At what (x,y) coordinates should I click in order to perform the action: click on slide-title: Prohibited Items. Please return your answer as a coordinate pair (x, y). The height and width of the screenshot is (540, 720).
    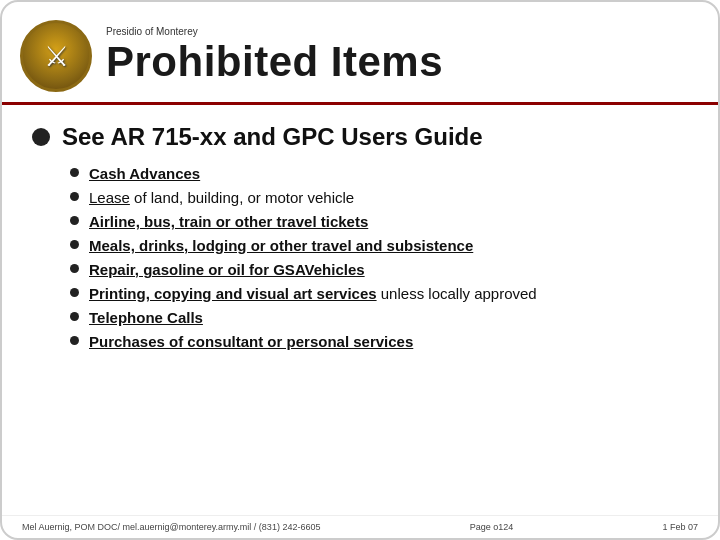
    Looking at the image, I should click on (274, 62).